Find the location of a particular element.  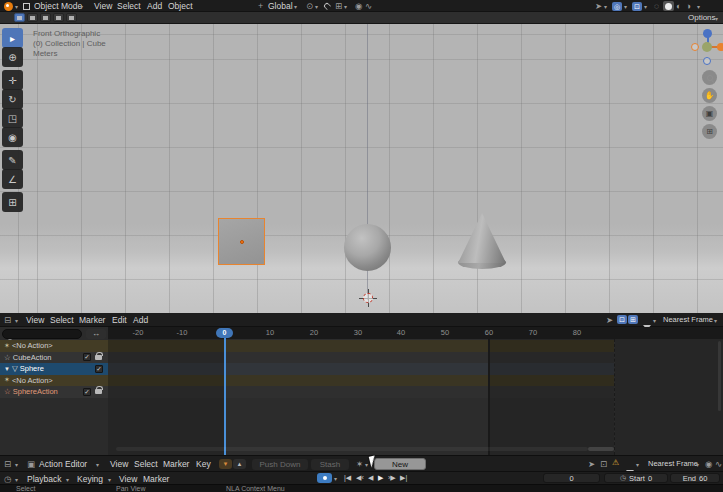

move-channel-down-button: ▼ is located at coordinates (226, 464).